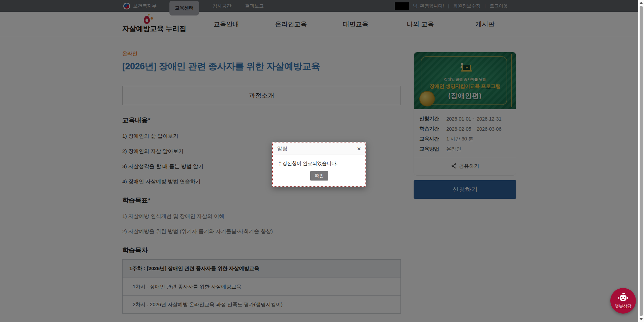  I want to click on close-icon: ✕, so click(359, 149).